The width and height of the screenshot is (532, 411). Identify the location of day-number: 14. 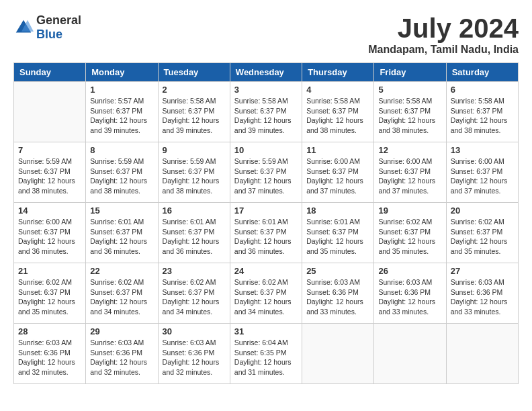
(50, 211).